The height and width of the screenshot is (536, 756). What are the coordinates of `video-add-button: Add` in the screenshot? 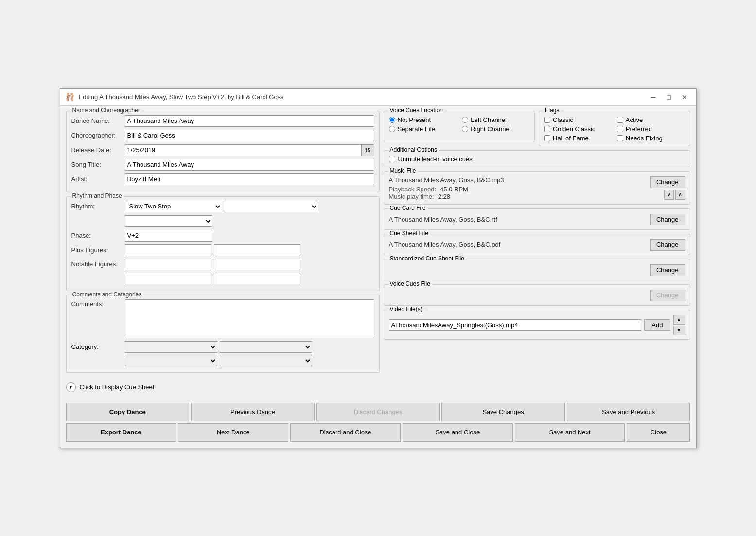 It's located at (657, 325).